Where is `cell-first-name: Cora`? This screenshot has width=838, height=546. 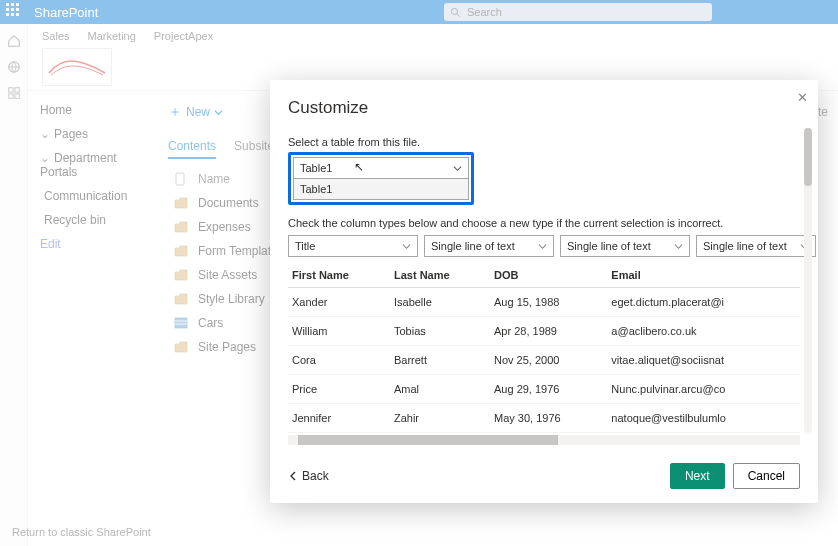
cell-first-name: Cora is located at coordinates (339, 360).